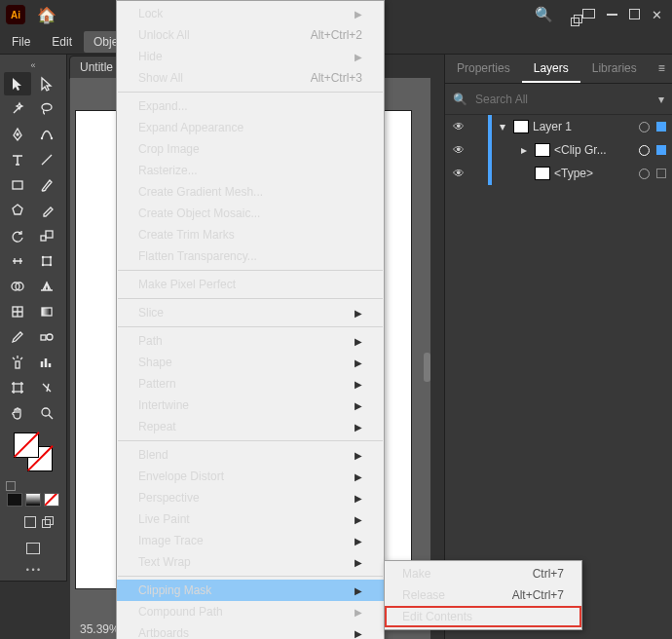 The image size is (672, 639). What do you see at coordinates (18, 413) in the screenshot?
I see `hand-tool` at bounding box center [18, 413].